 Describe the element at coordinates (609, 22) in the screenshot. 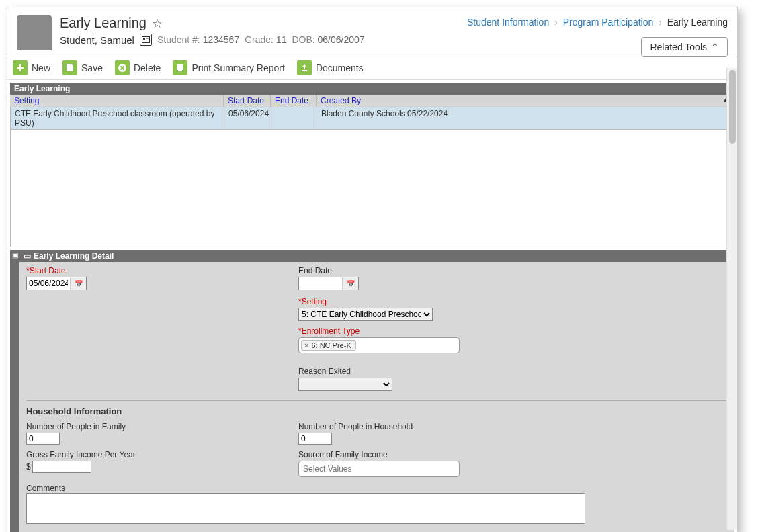

I see `breadcrumb-program-participation: Program Participation` at that location.